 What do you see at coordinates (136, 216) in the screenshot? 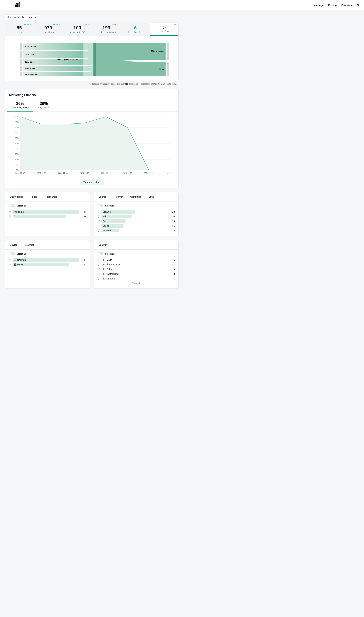
I see `source-row: Paid20` at bounding box center [136, 216].